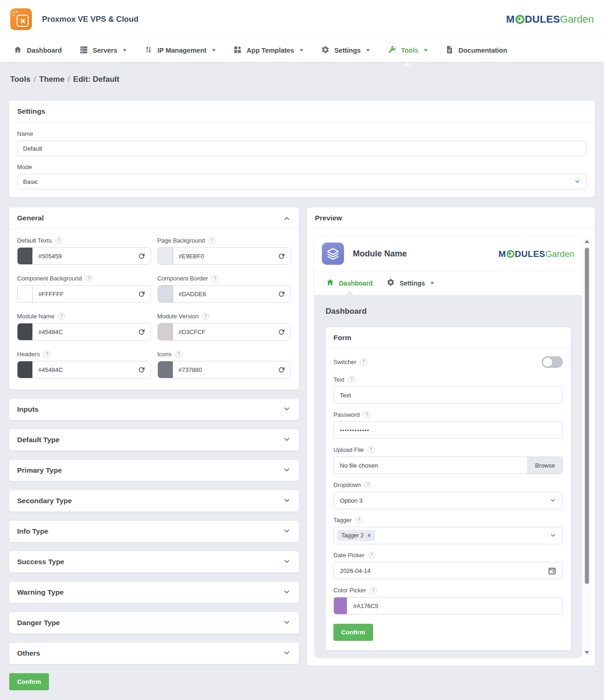 This screenshot has width=604, height=700. I want to click on confirm-button: Confirm, so click(29, 682).